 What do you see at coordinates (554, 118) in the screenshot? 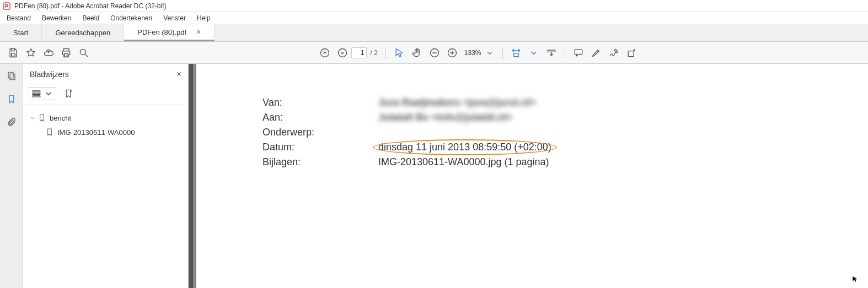
I see `field-to: Aan: Julatalt Bv <info@julatdt.nl>` at bounding box center [554, 118].